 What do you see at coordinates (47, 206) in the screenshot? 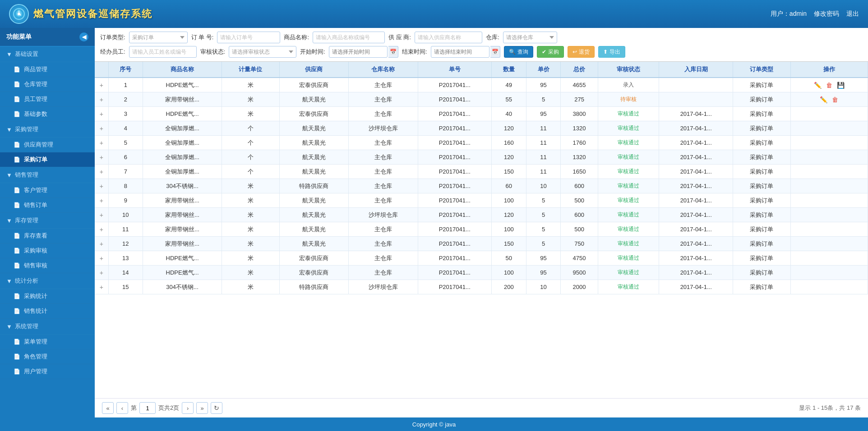
I see `sidebar-item-sales-order: 📄 销售订单` at bounding box center [47, 206].